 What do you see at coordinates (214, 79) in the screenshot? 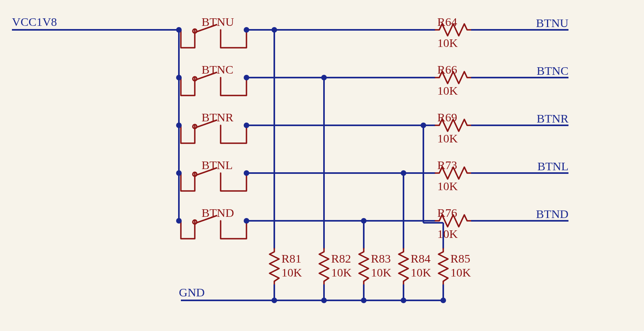
I see `switch-btnc: BTNC` at bounding box center [214, 79].